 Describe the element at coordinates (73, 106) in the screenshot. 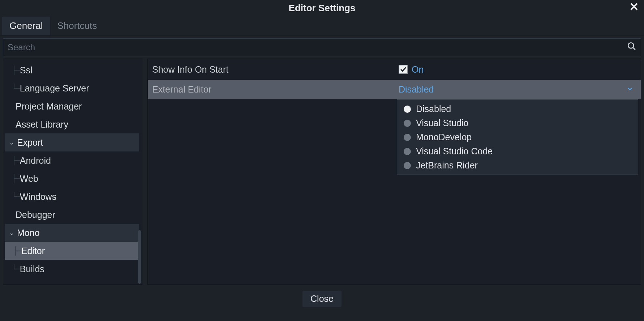

I see `tree-item-project-manager: Project Manager` at that location.